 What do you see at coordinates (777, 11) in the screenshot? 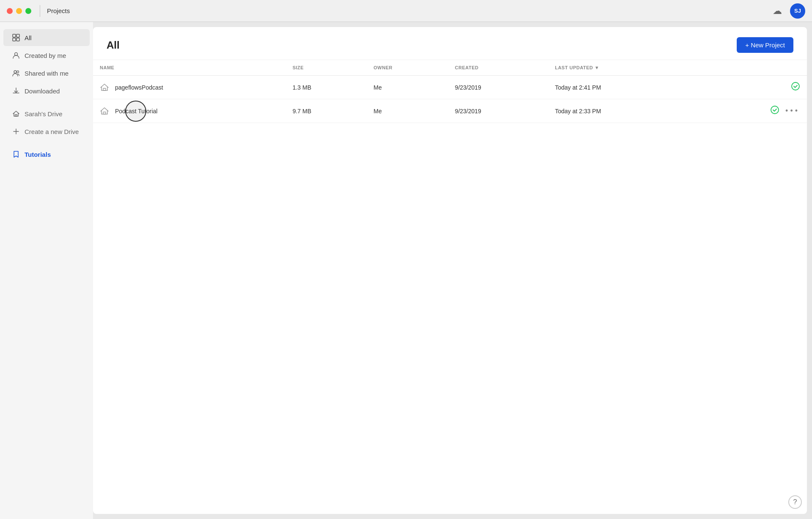
I see `cloud-icon: ☁` at bounding box center [777, 11].